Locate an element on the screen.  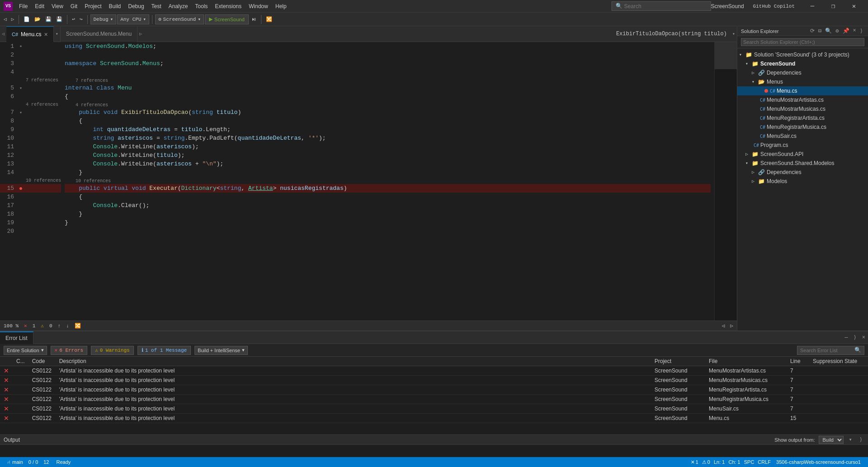
tree-item-menu-mostrar-artistas: C# MenuMostrarArtistas.cs is located at coordinates (802, 100).